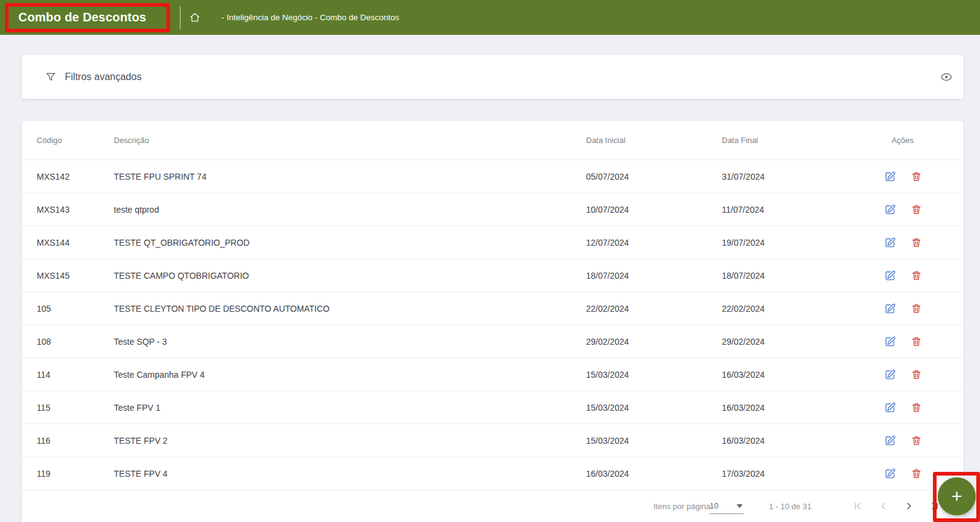 The width and height of the screenshot is (980, 522). I want to click on add-button: +, so click(957, 496).